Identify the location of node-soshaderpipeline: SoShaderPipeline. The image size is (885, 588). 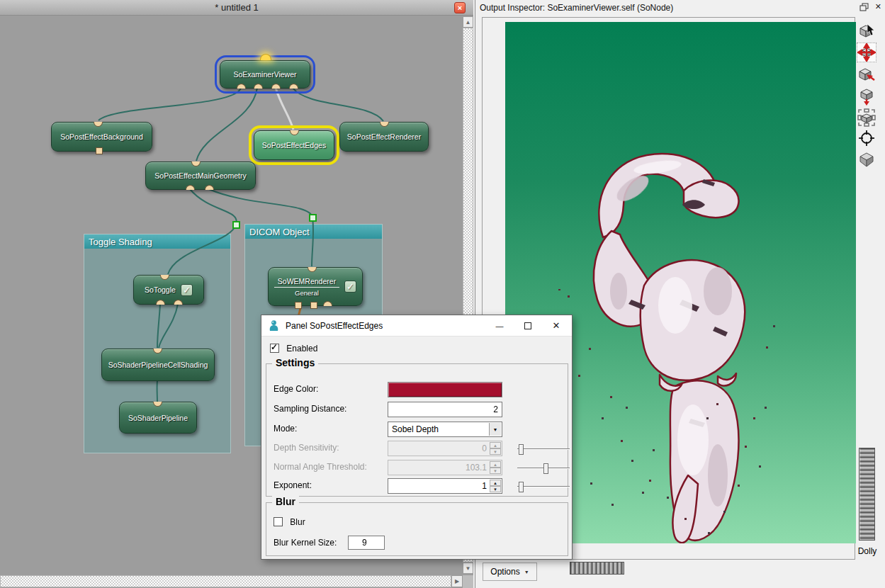
(158, 418).